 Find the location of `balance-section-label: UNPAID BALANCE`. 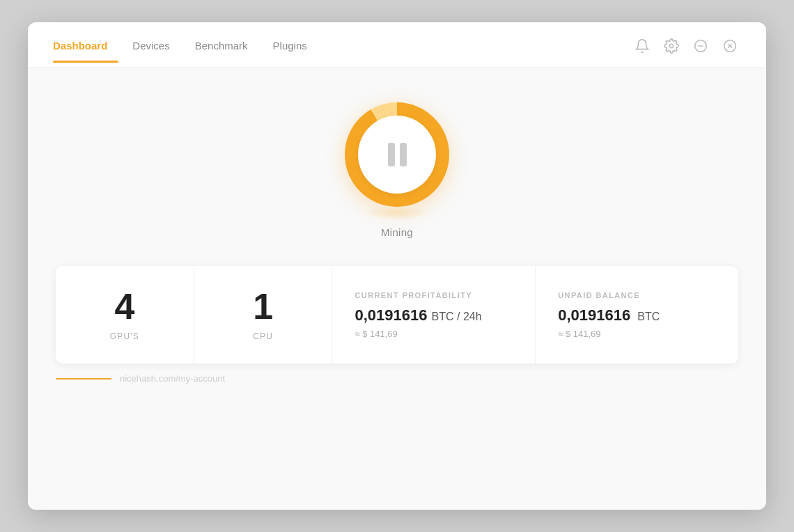

balance-section-label: UNPAID BALANCE is located at coordinates (599, 295).